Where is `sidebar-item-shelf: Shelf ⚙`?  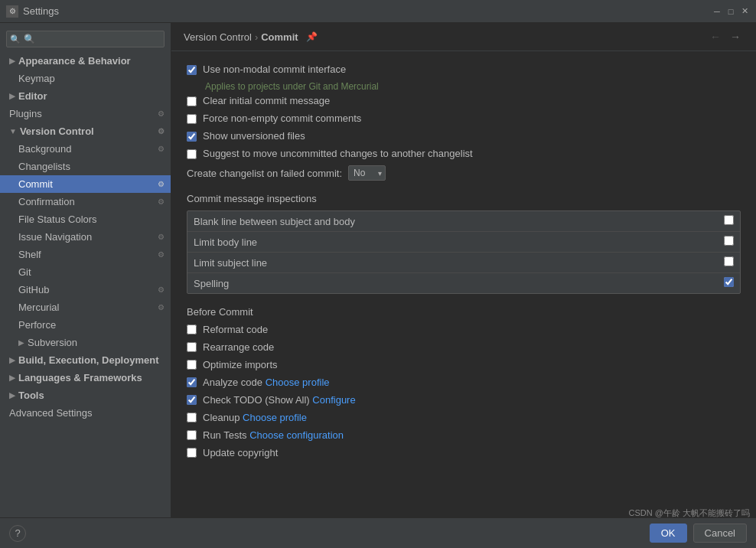 sidebar-item-shelf: Shelf ⚙ is located at coordinates (86, 254).